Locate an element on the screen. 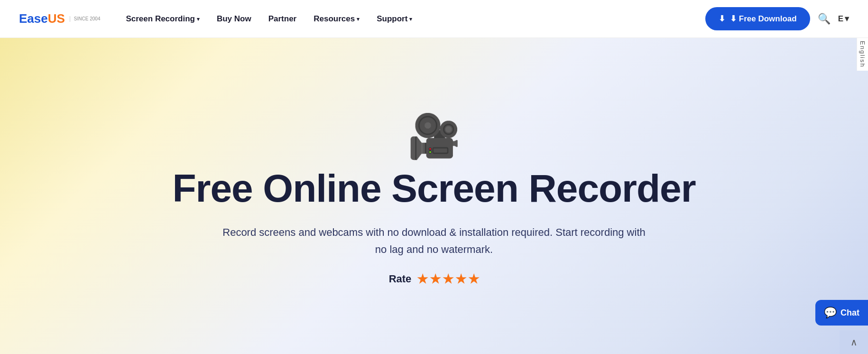 The height and width of the screenshot is (354, 868). free-download-button: ⬇ ⬇ Free Download is located at coordinates (758, 19).